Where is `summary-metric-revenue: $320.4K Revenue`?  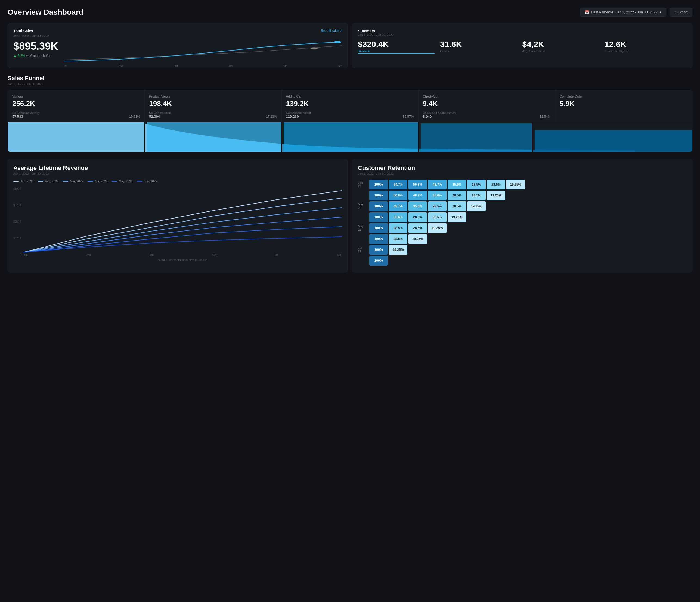 summary-metric-revenue: $320.4K Revenue is located at coordinates (399, 47).